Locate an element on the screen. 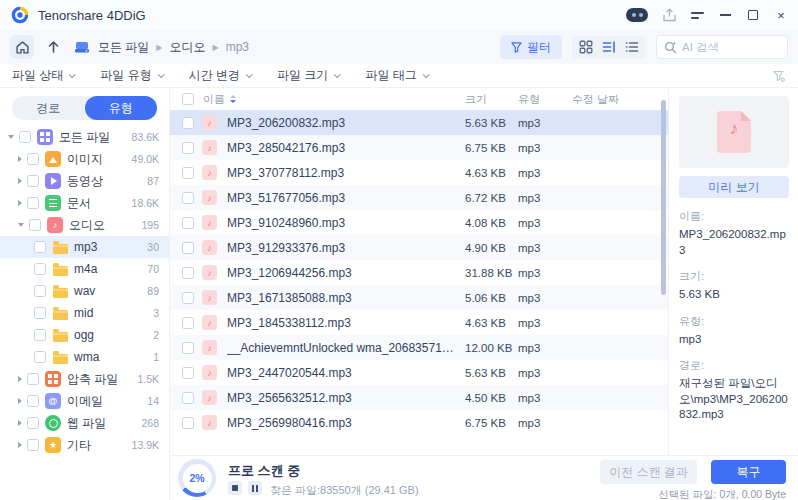 This screenshot has width=798, height=500. sidebar-item-images: 이미지49.0K is located at coordinates (84, 159).